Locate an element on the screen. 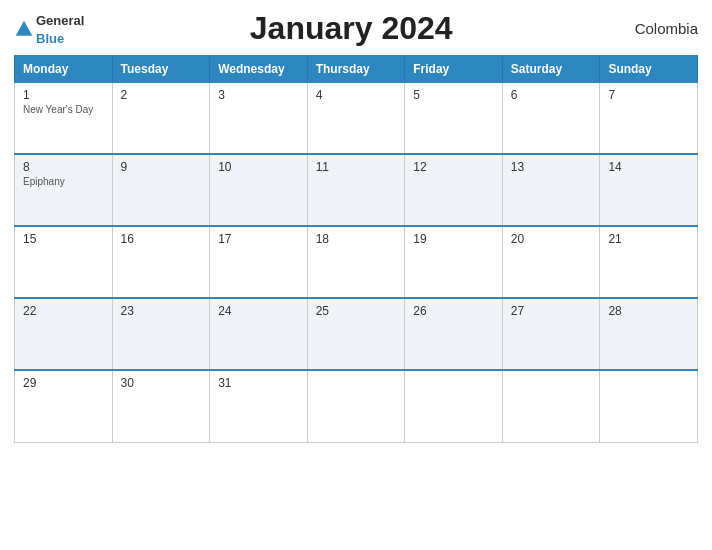 Image resolution: width=712 pixels, height=550 pixels. day-number: 16 is located at coordinates (162, 239).